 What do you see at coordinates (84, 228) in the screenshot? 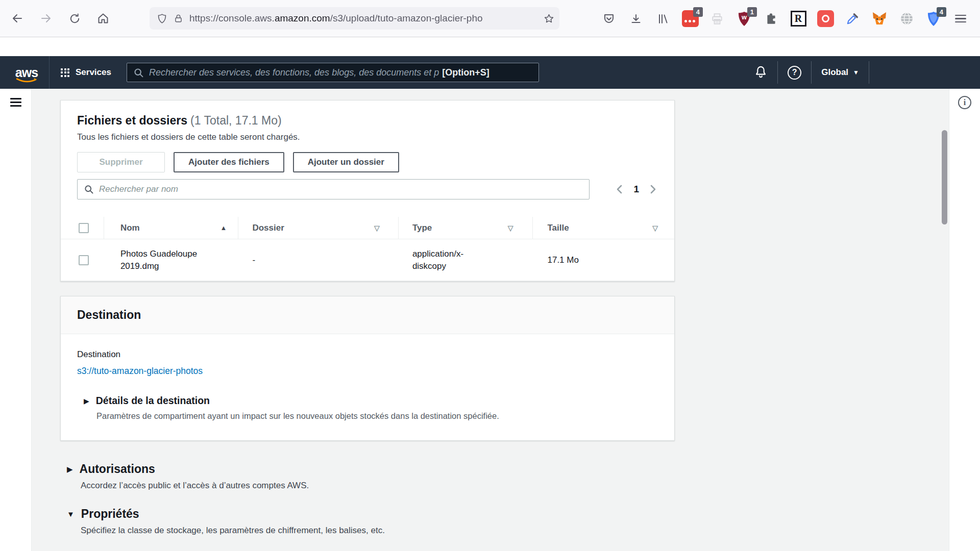
I see `select-all-checkbox` at bounding box center [84, 228].